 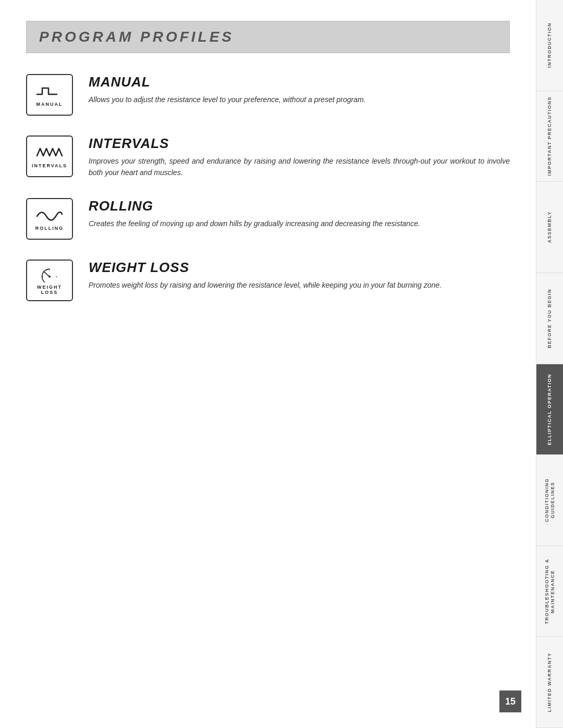 I want to click on intervals-icon-label: INTERVALS, so click(x=50, y=166).